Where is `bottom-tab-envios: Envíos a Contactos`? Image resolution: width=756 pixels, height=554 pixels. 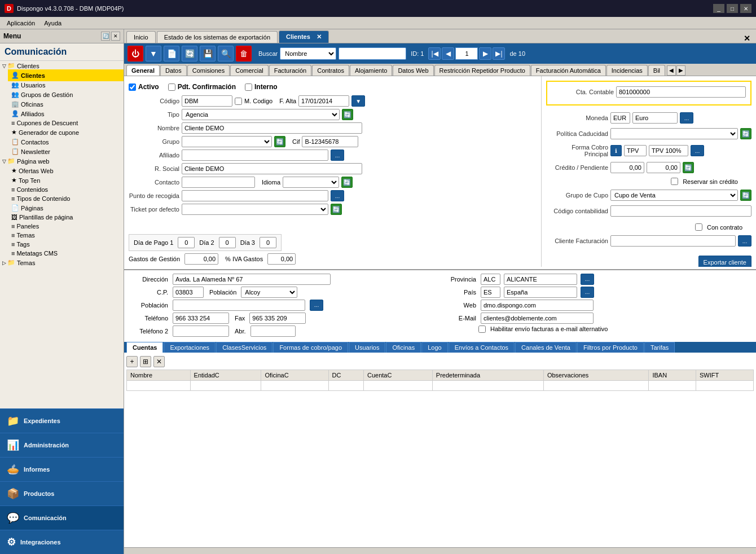 bottom-tab-envios: Envíos a Contactos is located at coordinates (482, 348).